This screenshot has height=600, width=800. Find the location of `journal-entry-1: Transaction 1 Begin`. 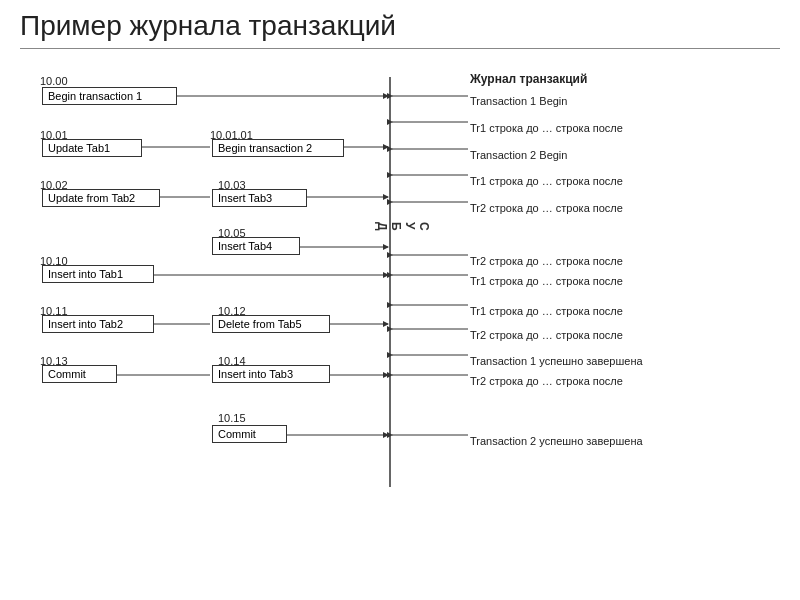

journal-entry-1: Transaction 1 Begin is located at coordinates (518, 101).